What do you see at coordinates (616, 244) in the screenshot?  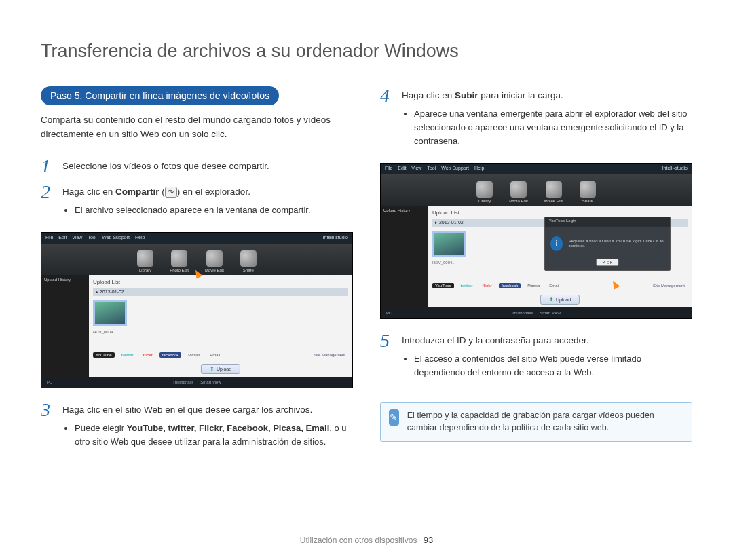 I see `login-message: Requires a valid ID and a YouTube login.…` at bounding box center [616, 244].